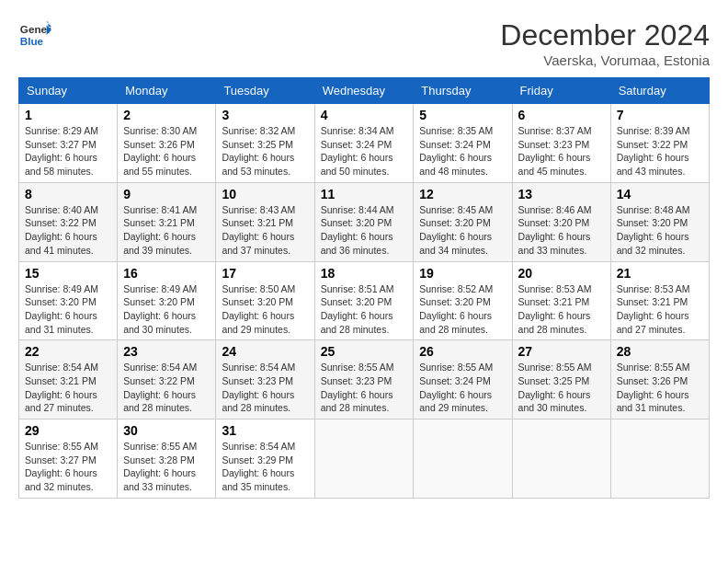  What do you see at coordinates (265, 273) in the screenshot?
I see `day-number: 17` at bounding box center [265, 273].